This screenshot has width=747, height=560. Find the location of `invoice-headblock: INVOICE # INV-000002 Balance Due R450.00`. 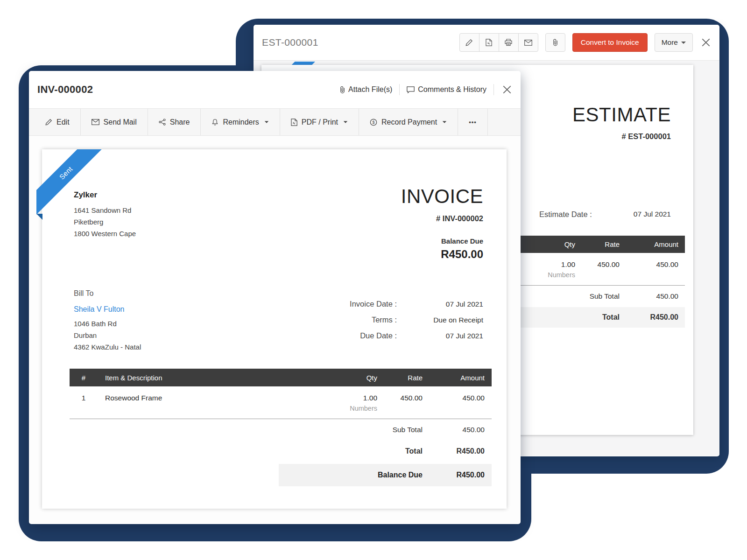

invoice-headblock: INVOICE # INV-000002 Balance Due R450.00 is located at coordinates (442, 223).